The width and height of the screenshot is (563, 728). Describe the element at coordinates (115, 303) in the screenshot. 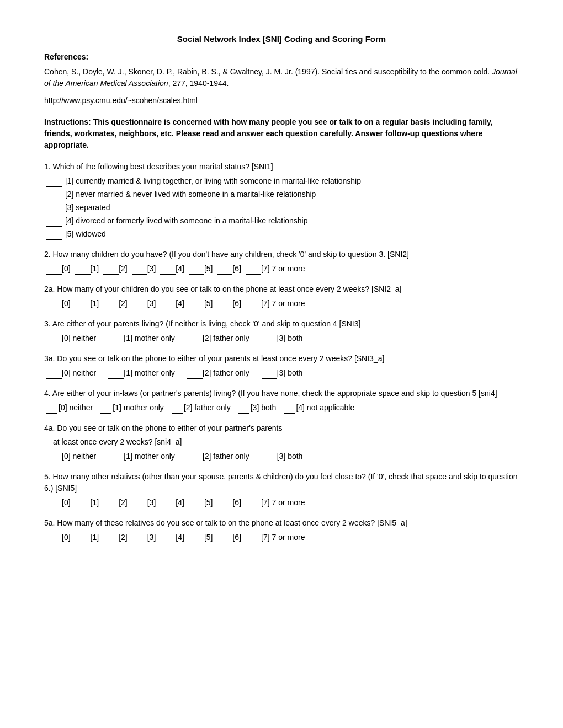

I see `q2a-opt2: [2]` at that location.